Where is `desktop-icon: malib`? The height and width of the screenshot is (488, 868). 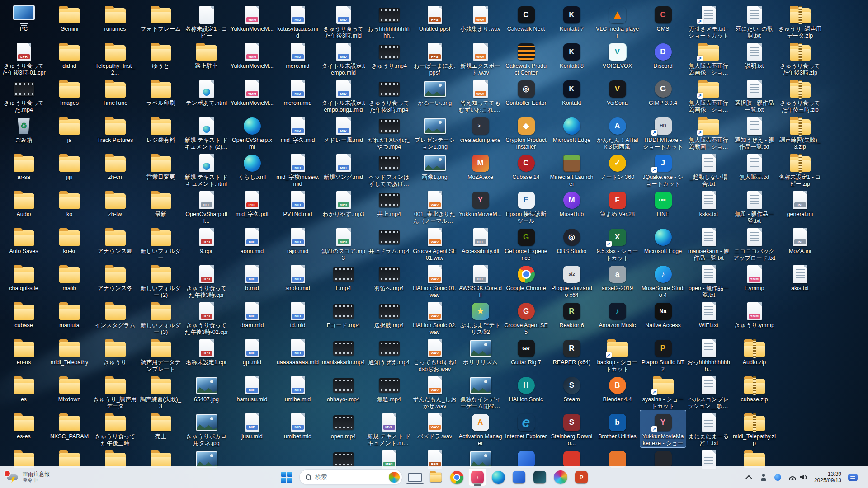 desktop-icon: malib is located at coordinates (70, 281).